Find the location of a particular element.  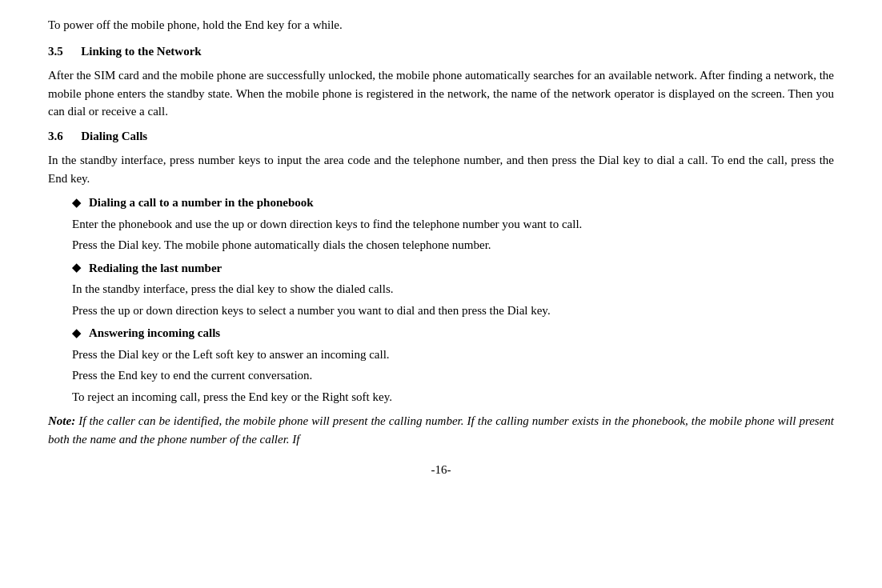

note-body: If the caller can be identified, the mob… is located at coordinates (441, 430).